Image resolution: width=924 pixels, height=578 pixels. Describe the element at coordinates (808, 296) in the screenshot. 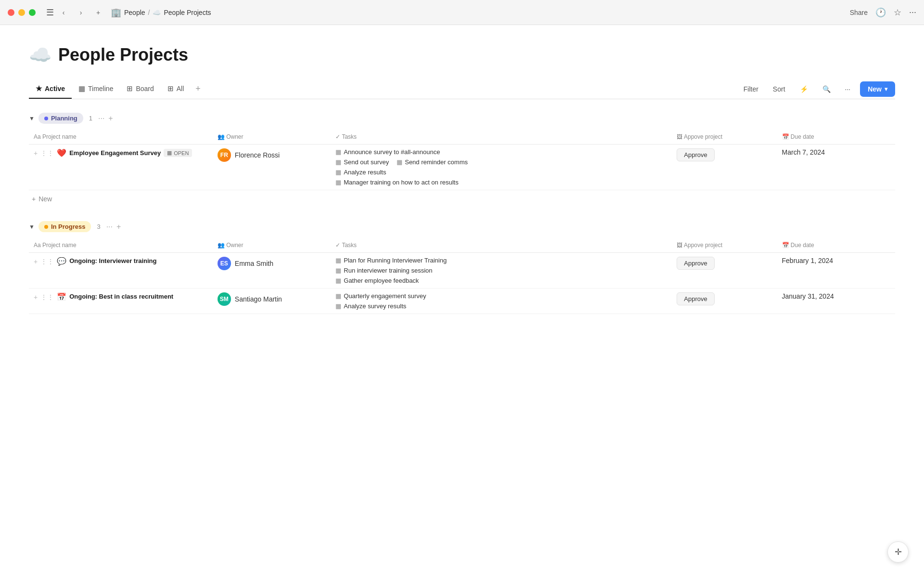

I see `due-date-ip2: January 31, 2024` at that location.